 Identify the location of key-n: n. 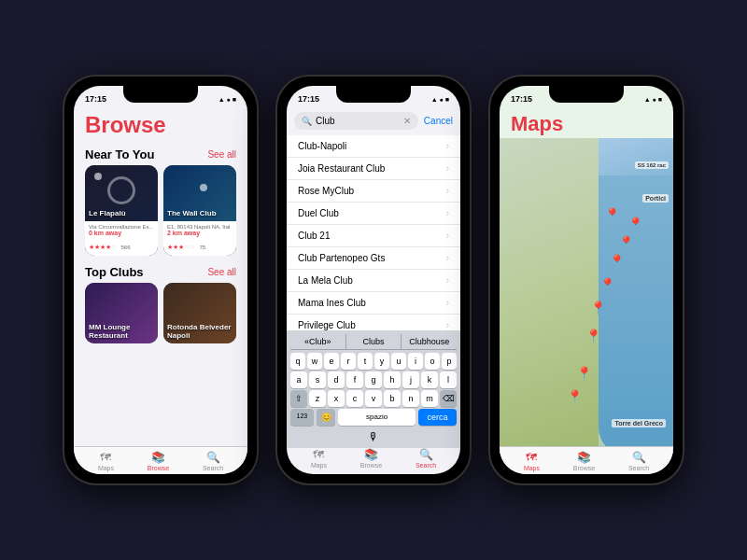
(411, 399).